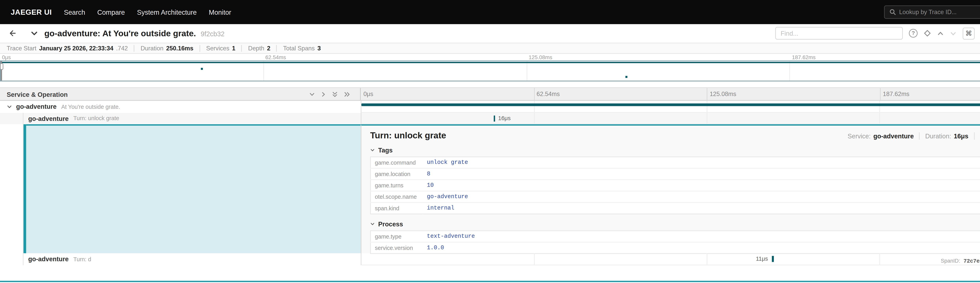 The image size is (980, 283). What do you see at coordinates (37, 94) in the screenshot?
I see `service-operation-header: Service & Operation` at bounding box center [37, 94].